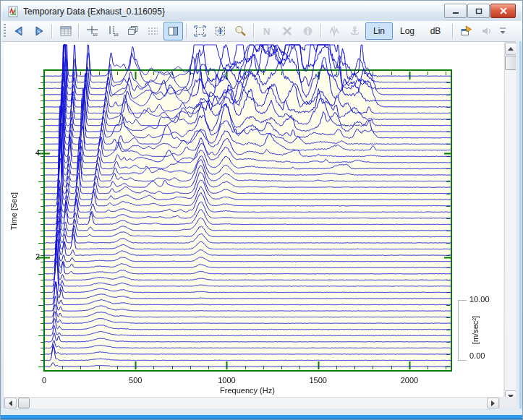 The height and width of the screenshot is (420, 523). Describe the element at coordinates (19, 31) in the screenshot. I see `previous-spectrum-button: S` at that location.